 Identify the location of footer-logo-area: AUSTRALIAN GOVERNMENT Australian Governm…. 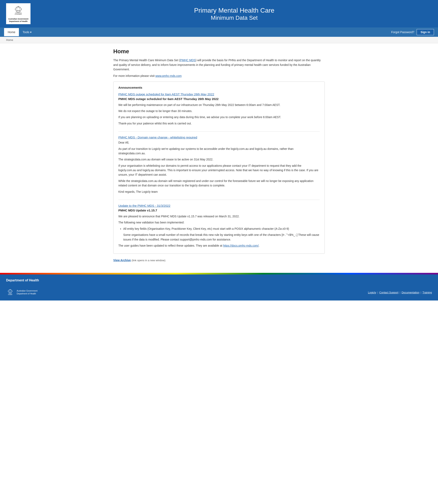
(22, 292).